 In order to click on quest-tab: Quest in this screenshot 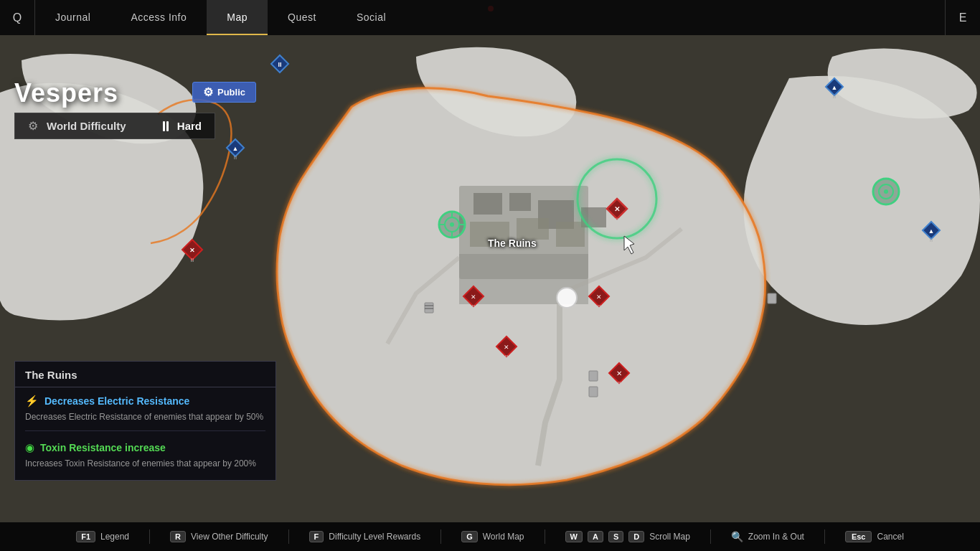, I will do `click(302, 17)`.